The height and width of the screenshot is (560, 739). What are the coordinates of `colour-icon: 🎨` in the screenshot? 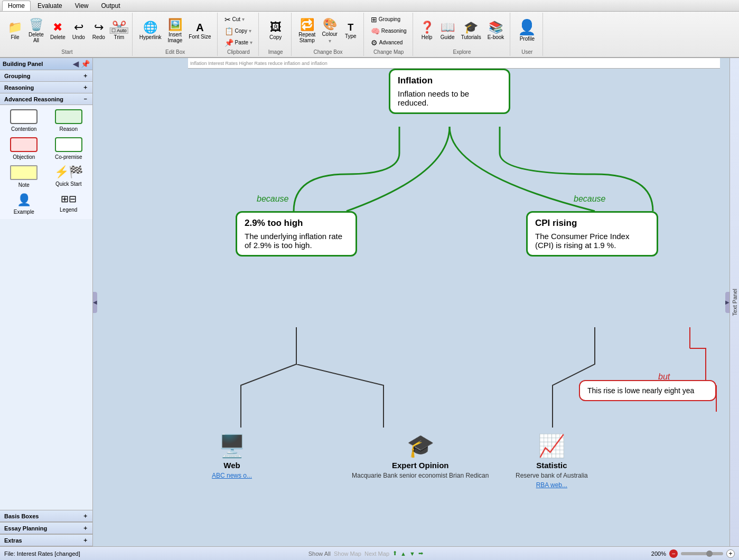 It's located at (330, 24).